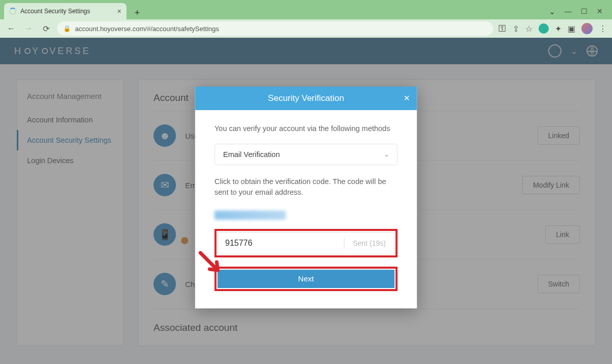 The image size is (612, 364). What do you see at coordinates (137, 13) in the screenshot?
I see `new-tab-button: +` at bounding box center [137, 13].